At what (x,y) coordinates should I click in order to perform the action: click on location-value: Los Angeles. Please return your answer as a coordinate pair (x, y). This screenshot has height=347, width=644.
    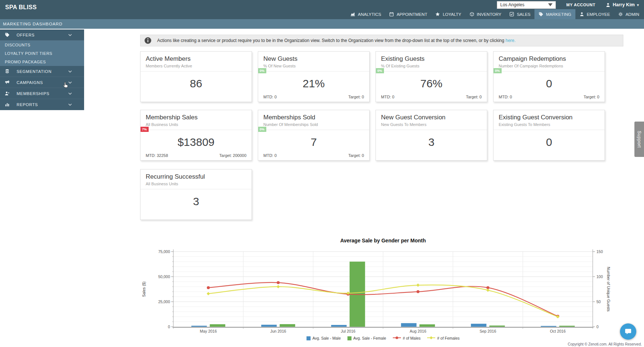
    Looking at the image, I should click on (512, 5).